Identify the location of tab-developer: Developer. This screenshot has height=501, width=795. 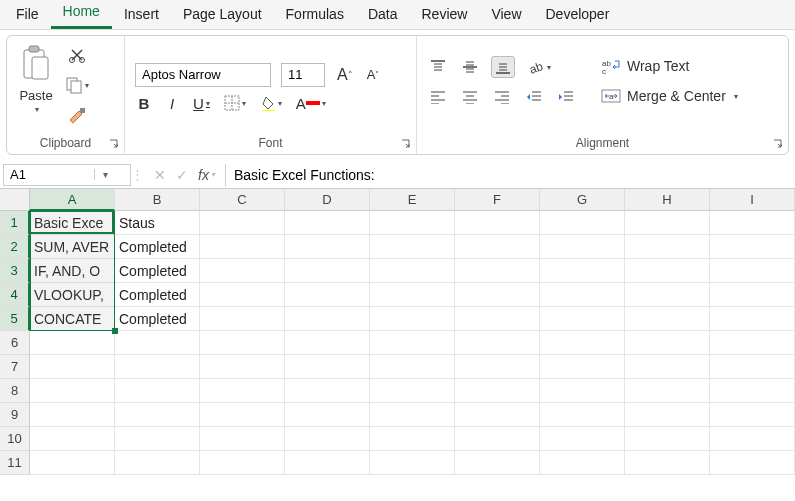
(578, 14).